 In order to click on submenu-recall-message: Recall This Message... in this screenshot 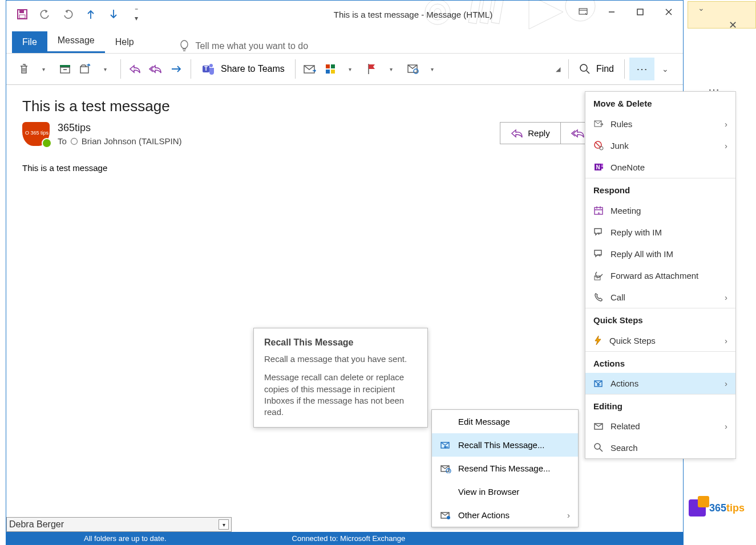, I will do `click(505, 445)`.